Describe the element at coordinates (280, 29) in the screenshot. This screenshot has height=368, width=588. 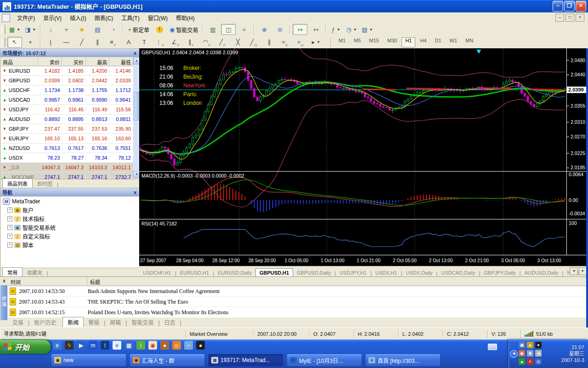
I see `zoom-out-button: ⊖` at that location.